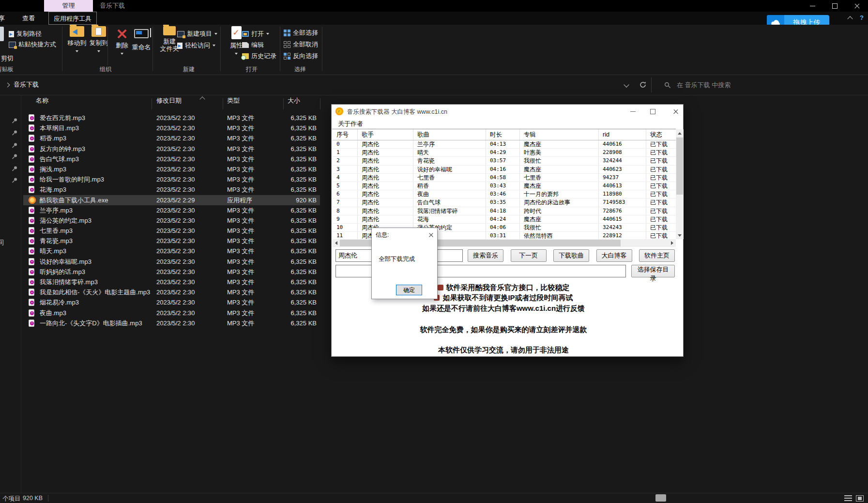 The width and height of the screenshot is (868, 503). I want to click on file-row: 告白气球.mp3 2023/5/2 2:30 MP3 文件 6,325 KB, so click(171, 159).